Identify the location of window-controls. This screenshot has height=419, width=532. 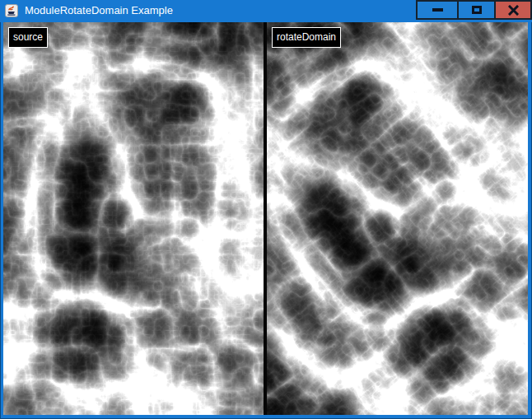
(474, 10).